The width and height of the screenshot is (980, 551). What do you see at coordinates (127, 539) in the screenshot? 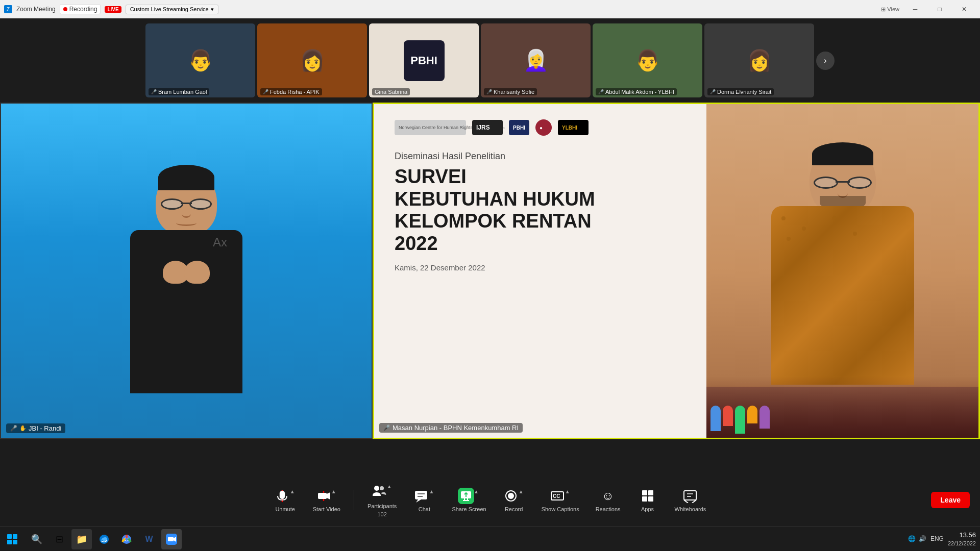
I see `chrome-icon` at bounding box center [127, 539].